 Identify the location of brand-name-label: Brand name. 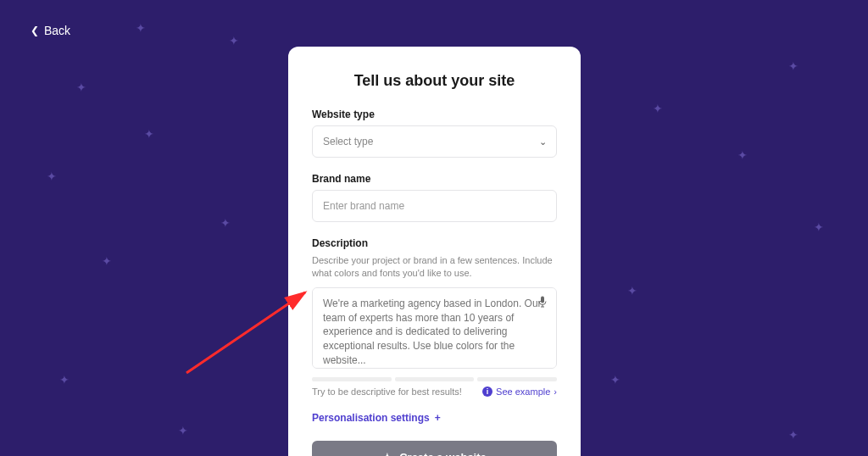
(434, 179).